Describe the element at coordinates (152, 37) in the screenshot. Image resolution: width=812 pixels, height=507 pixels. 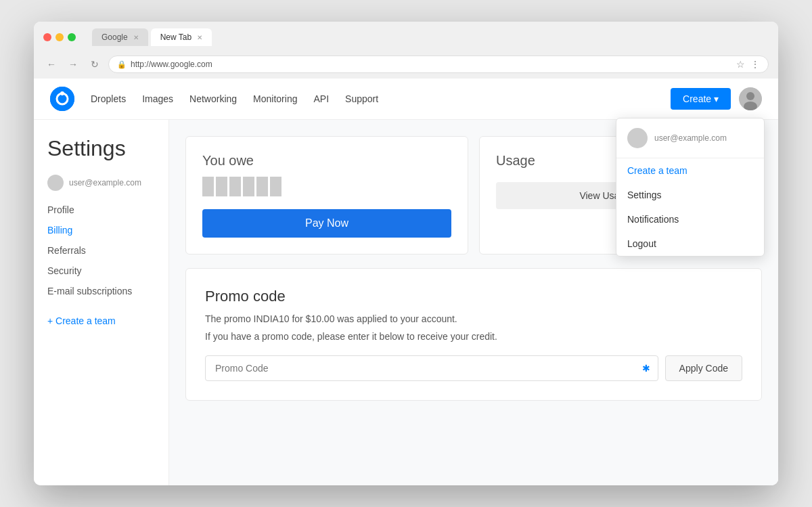
I see `tabs-bar: Google ✕ New Tab ✕` at that location.